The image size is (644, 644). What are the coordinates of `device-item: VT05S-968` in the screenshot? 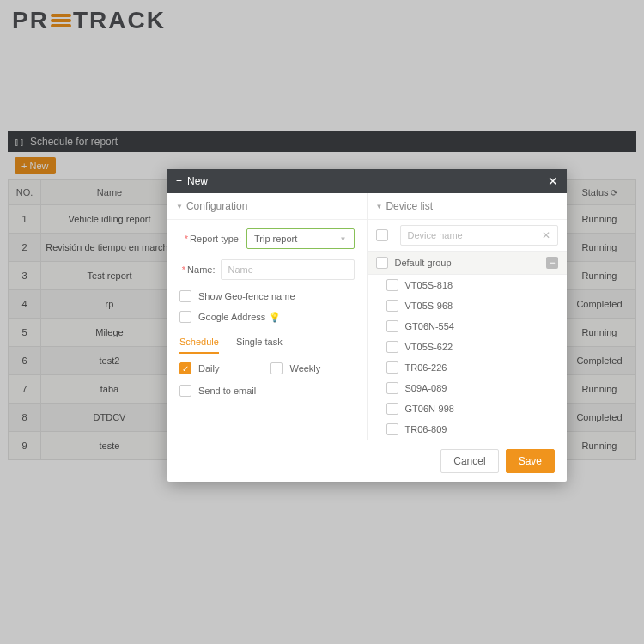 It's located at (467, 306).